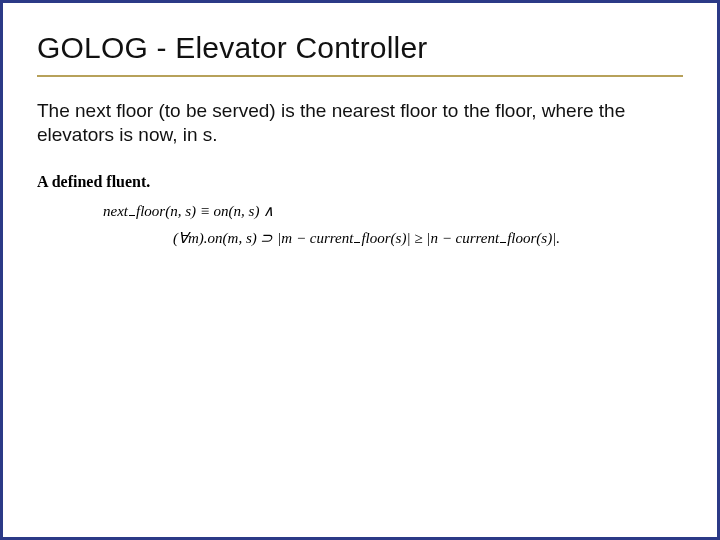 This screenshot has height=540, width=720. Describe the element at coordinates (337, 123) in the screenshot. I see `slide-body: The next floor (to be served) is the nea…` at that location.